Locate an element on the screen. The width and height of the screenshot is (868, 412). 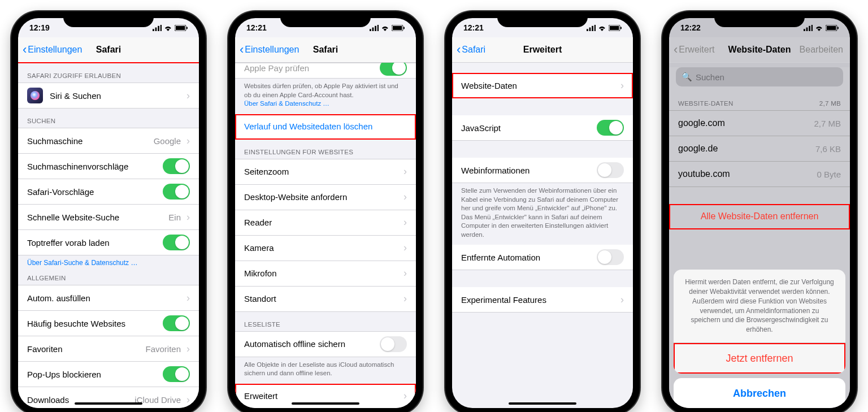
cell-experimental: Experimental Features› is located at coordinates (542, 300).